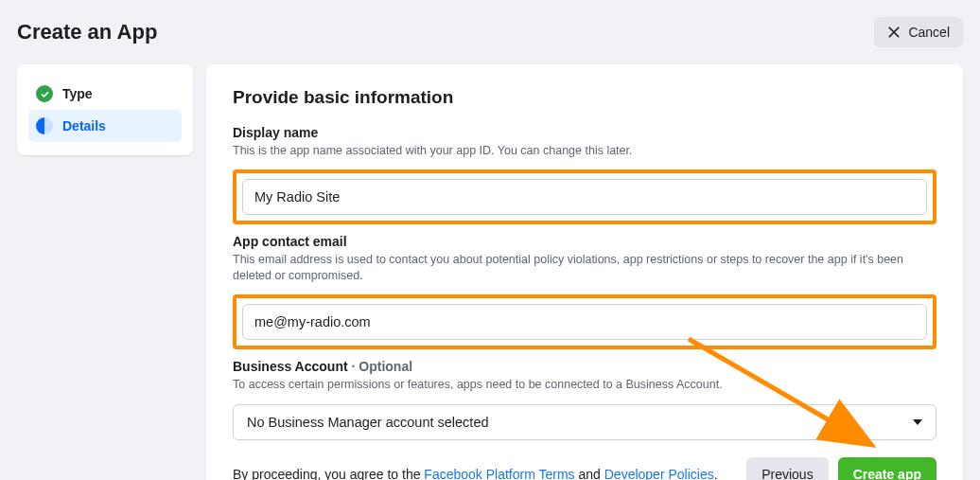 This screenshot has height=480, width=980. What do you see at coordinates (585, 376) in the screenshot?
I see `business-account-group: Business Account · Optional To access ce…` at bounding box center [585, 376].